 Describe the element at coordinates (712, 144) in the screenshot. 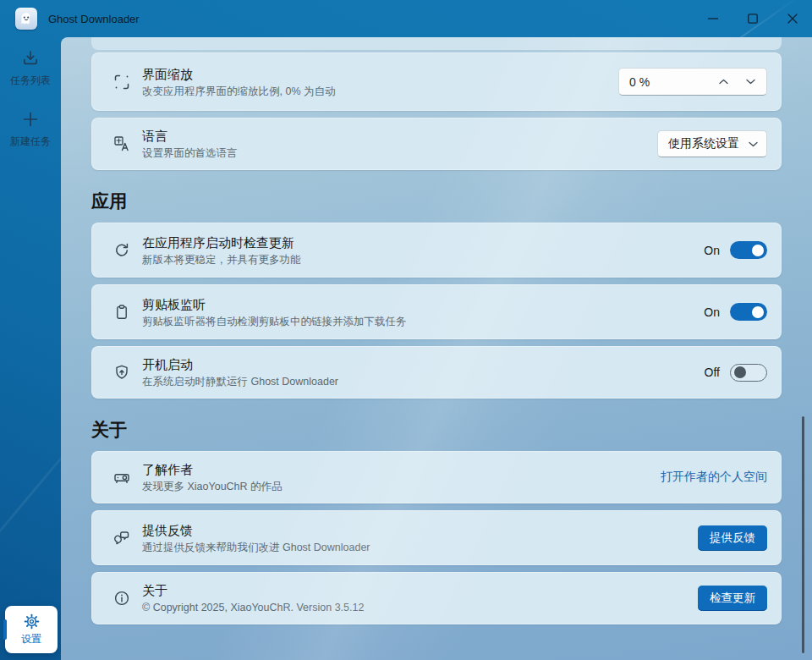

I see `language-dropdown: 使用系统设置` at that location.